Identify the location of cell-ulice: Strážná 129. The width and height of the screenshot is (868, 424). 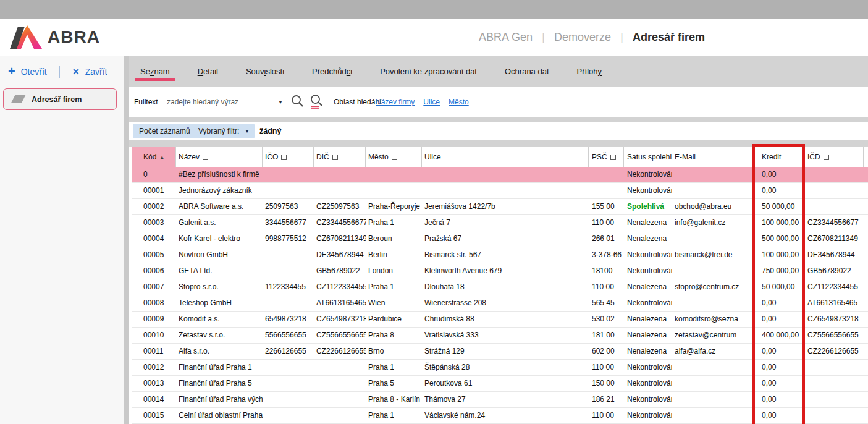
(505, 351).